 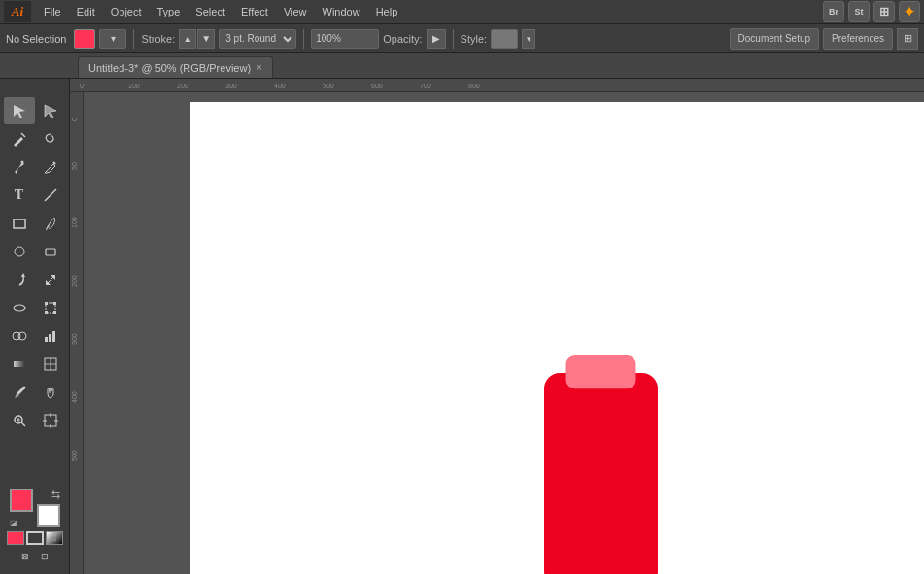 I want to click on menu-select: Select, so click(x=210, y=12).